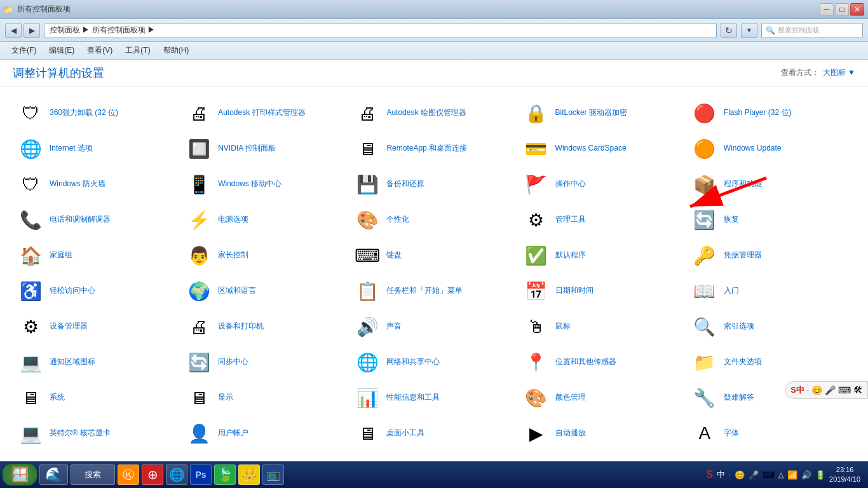  I want to click on icon-item-20: 🏠家庭组, so click(97, 255).